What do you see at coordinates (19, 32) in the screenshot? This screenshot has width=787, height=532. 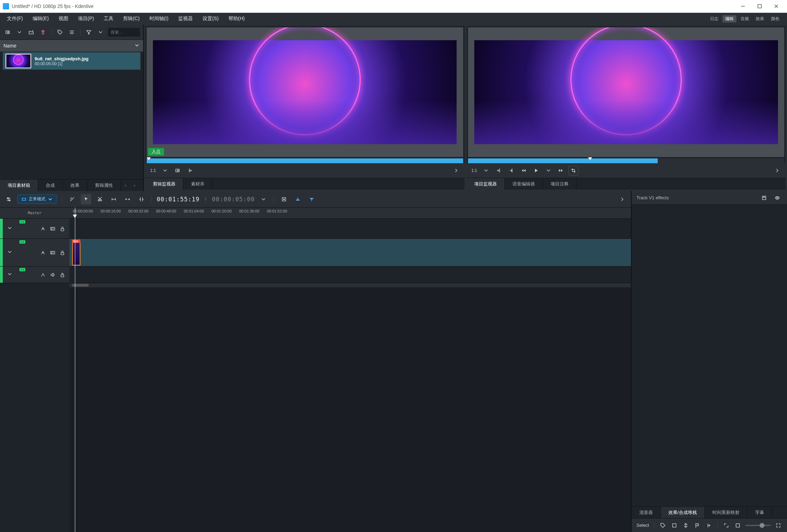 I see `add-dropdown-icon` at bounding box center [19, 32].